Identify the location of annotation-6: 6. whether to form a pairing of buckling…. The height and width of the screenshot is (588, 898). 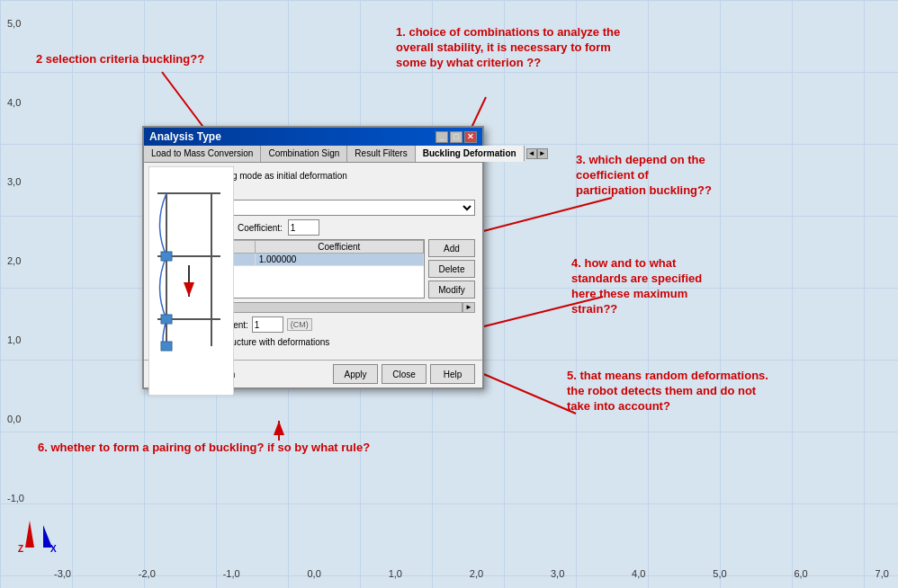
(203, 448).